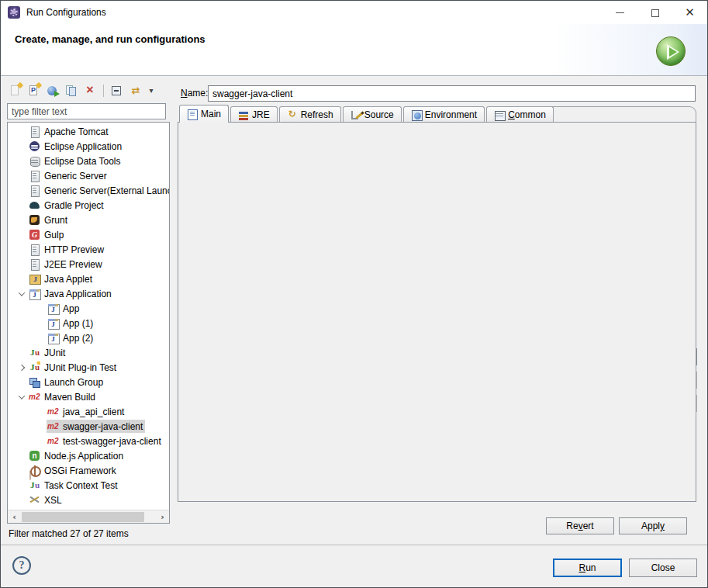 Image resolution: width=708 pixels, height=588 pixels. What do you see at coordinates (88, 517) in the screenshot?
I see `horizontal-scrollbar: ‹ ›` at bounding box center [88, 517].